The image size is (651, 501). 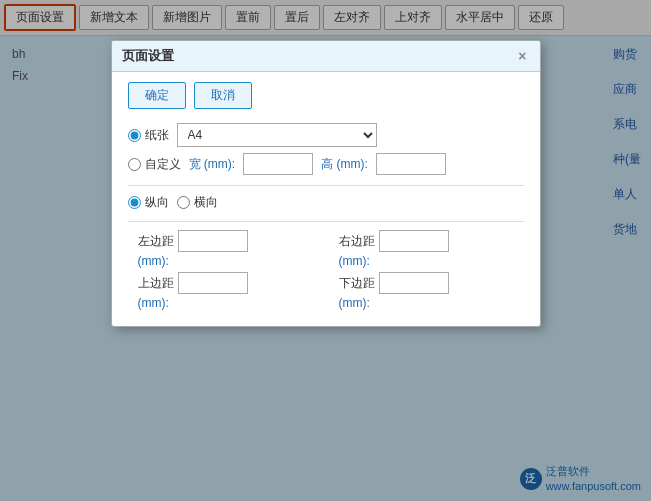 I want to click on height-label: 高 (mm):, so click(x=344, y=164).